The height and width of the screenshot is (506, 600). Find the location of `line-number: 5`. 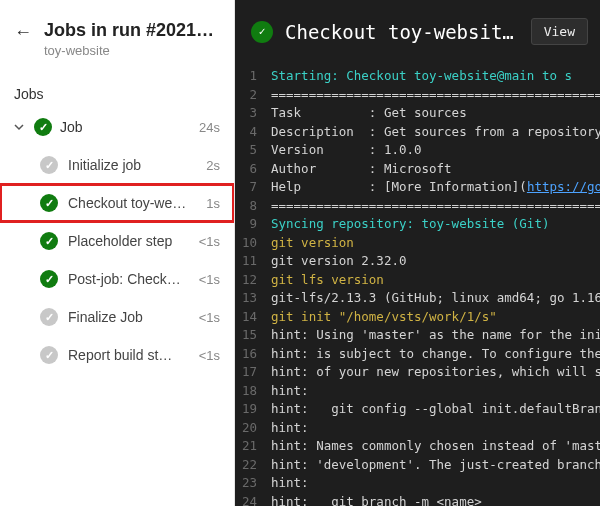

line-number: 5 is located at coordinates (253, 150).